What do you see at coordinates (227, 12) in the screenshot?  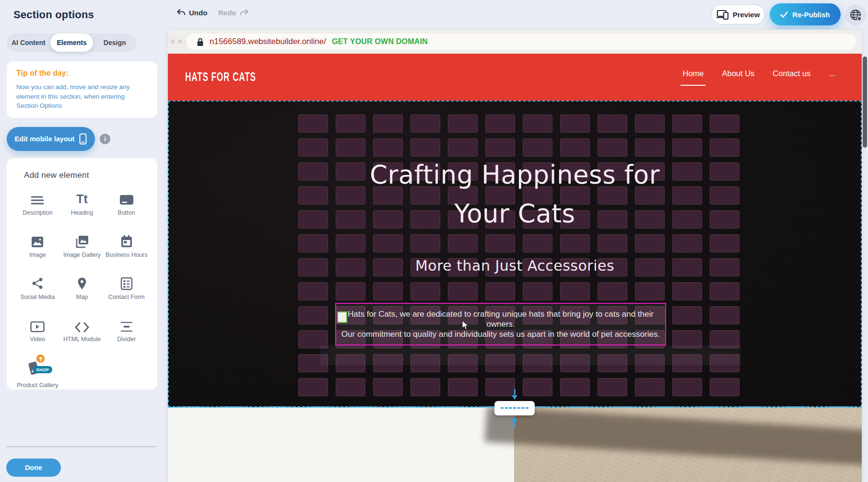 I see `redo-label: Redo` at bounding box center [227, 12].